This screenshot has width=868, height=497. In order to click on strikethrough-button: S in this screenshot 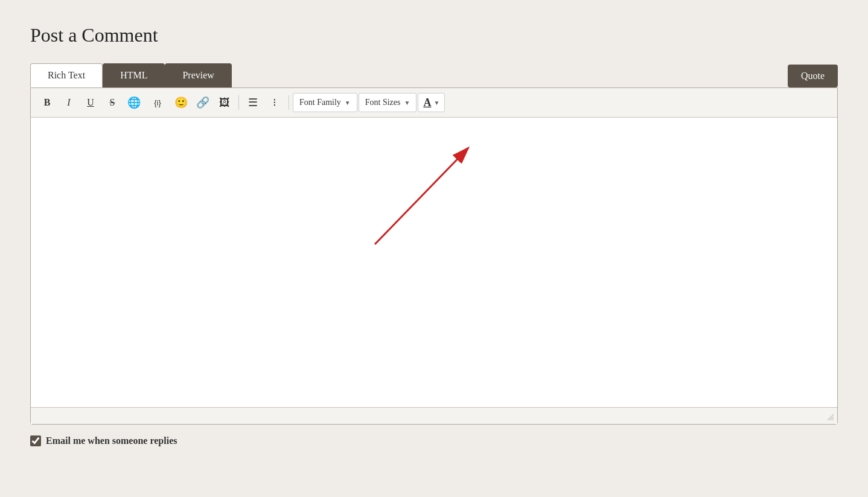, I will do `click(112, 103)`.